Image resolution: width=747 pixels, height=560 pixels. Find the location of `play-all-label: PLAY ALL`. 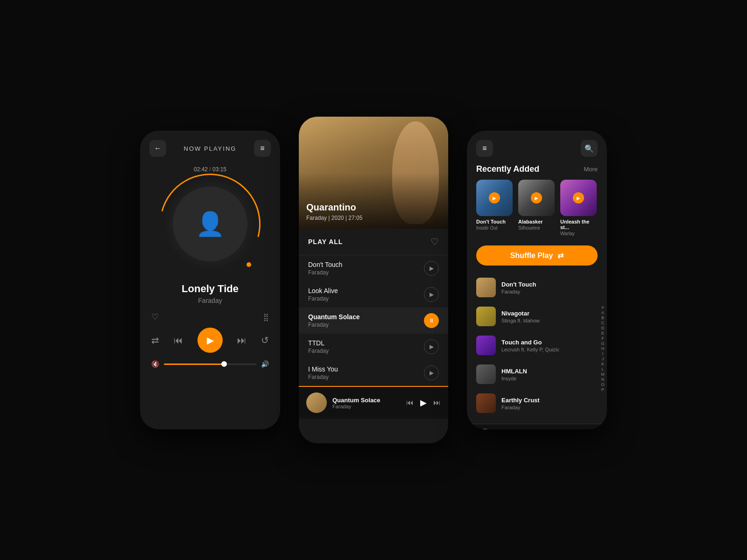

play-all-label: PLAY ALL is located at coordinates (325, 242).